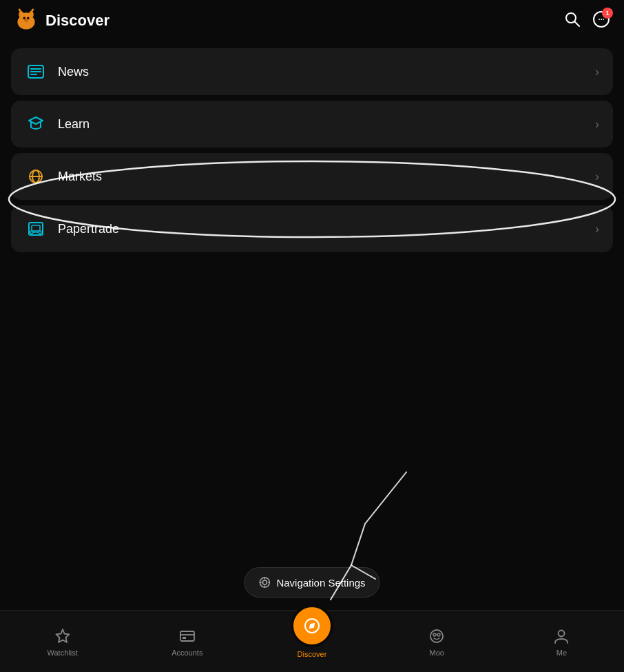 This screenshot has height=672, width=624. What do you see at coordinates (36, 72) in the screenshot?
I see `news-icon` at bounding box center [36, 72].